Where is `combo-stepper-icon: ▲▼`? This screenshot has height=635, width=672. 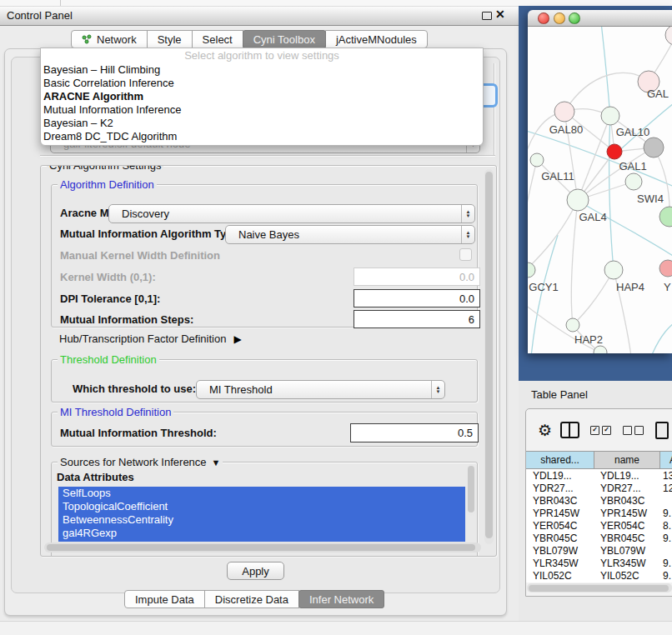 combo-stepper-icon: ▲▼ is located at coordinates (438, 390).